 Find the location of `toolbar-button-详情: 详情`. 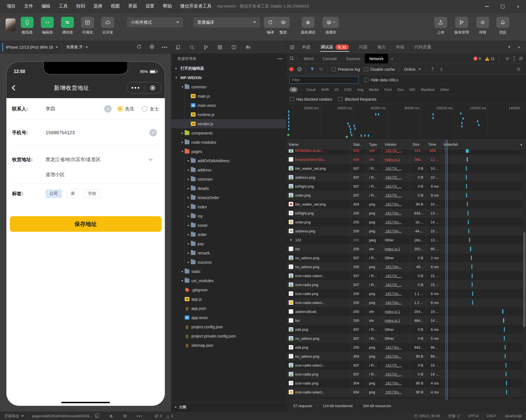

toolbar-button-详情: 详情 is located at coordinates (483, 26).